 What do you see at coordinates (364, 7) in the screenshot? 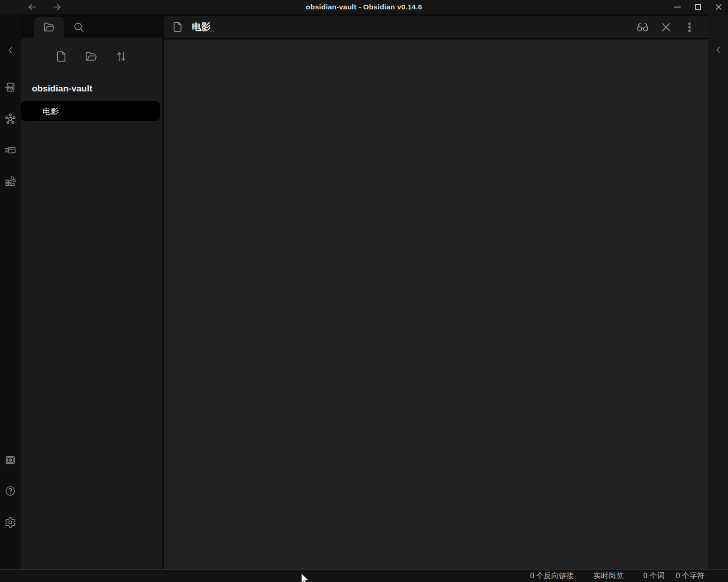
I see `window-title: obsidian-vault - Obsidian v0.14.6` at bounding box center [364, 7].